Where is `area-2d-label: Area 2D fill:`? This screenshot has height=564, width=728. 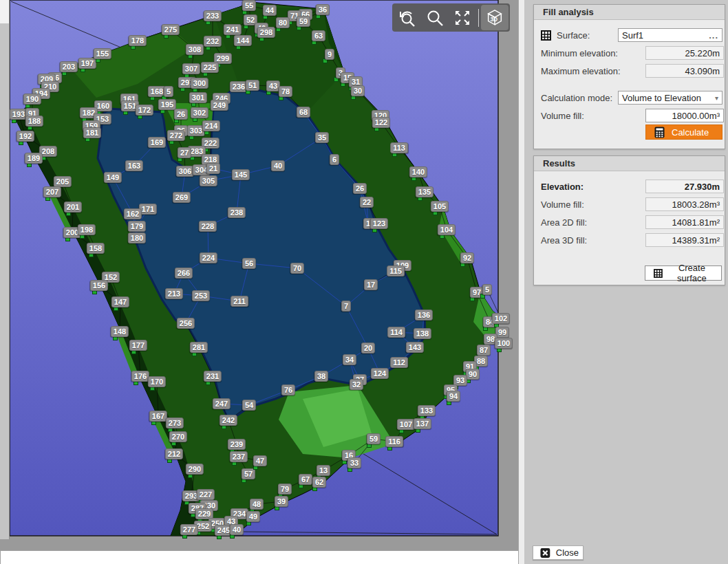 area-2d-label: Area 2D fill: is located at coordinates (564, 223).